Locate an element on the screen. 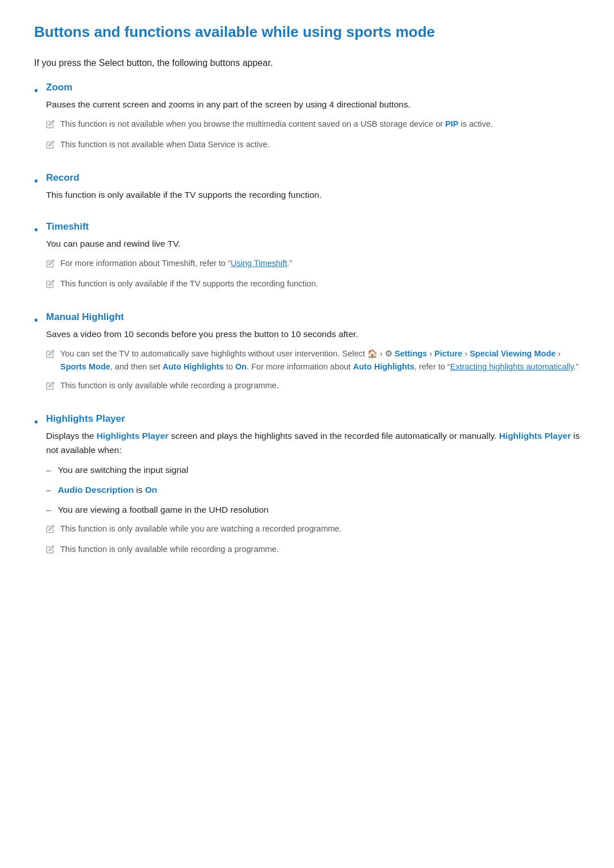 This screenshot has height=868, width=614. section-title-timeshift: Timeshift is located at coordinates (313, 227).